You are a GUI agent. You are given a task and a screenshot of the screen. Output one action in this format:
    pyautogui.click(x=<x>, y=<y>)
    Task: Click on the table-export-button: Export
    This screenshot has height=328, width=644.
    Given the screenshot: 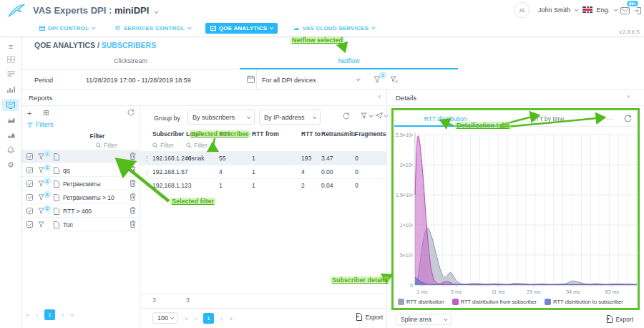 What is the action you would take?
    pyautogui.click(x=369, y=317)
    